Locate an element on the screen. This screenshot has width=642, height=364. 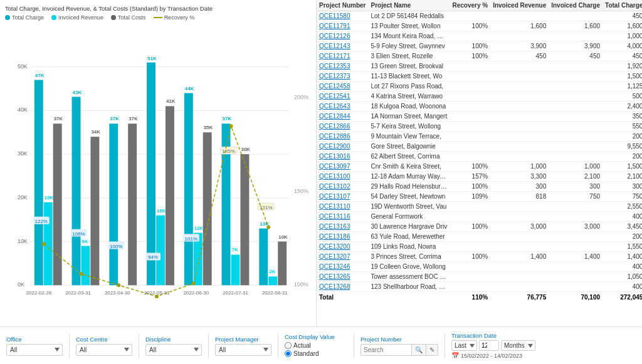
cell-total-charge: 1,400 is located at coordinates (622, 257).